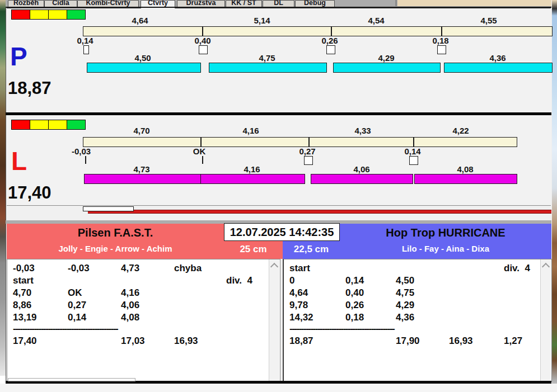 The width and height of the screenshot is (557, 392). Describe the element at coordinates (140, 20) in the screenshot. I see `p-segment-time: 4,64` at that location.